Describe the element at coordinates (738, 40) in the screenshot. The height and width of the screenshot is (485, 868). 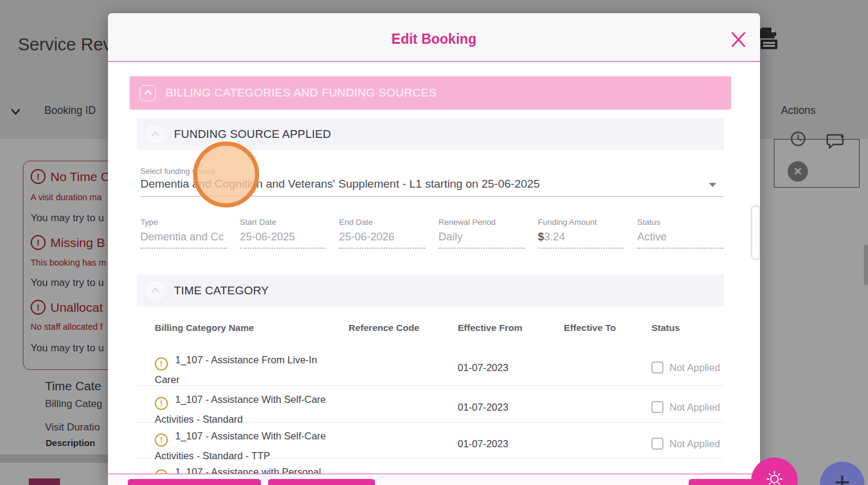
I see `close-icon` at that location.